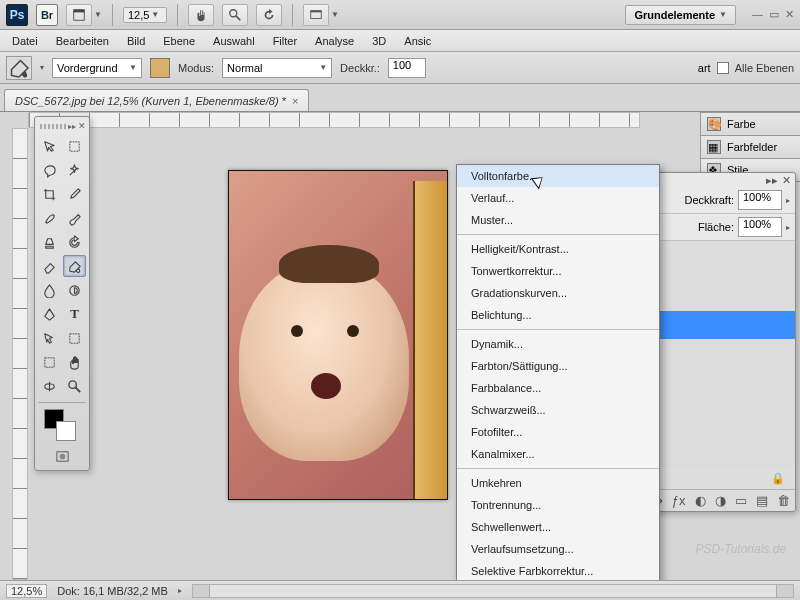 The width and height of the screenshot is (800, 600). Describe the element at coordinates (62, 425) in the screenshot. I see `fg-bg-color` at that location.